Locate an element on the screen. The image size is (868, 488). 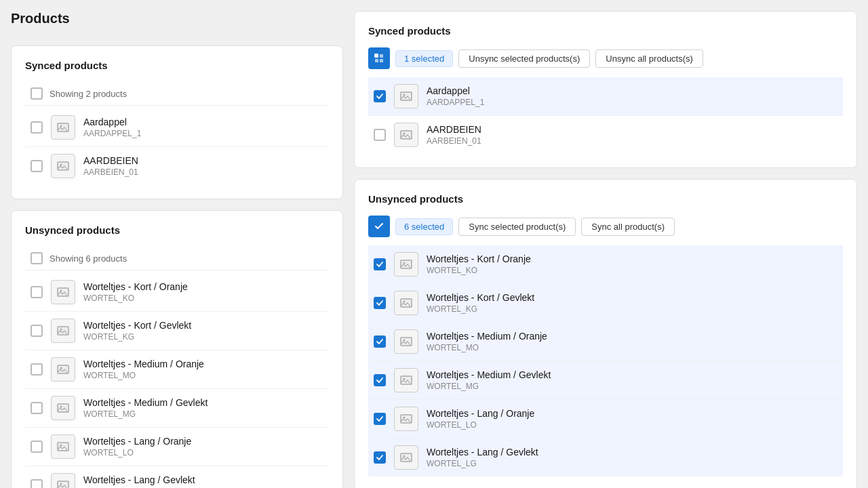
right-synced-select-all-button is located at coordinates (379, 58).